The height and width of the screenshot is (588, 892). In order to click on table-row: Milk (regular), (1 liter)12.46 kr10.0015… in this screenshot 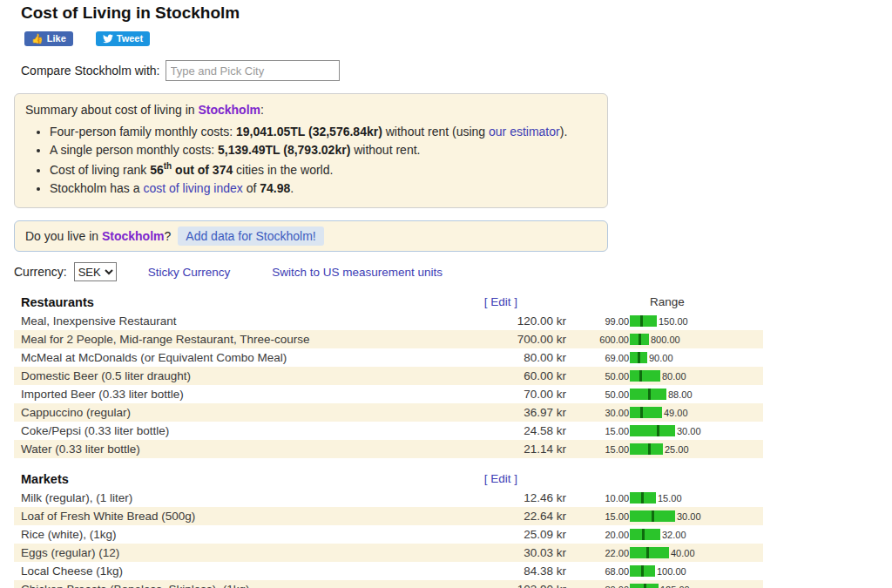, I will do `click(389, 498)`.